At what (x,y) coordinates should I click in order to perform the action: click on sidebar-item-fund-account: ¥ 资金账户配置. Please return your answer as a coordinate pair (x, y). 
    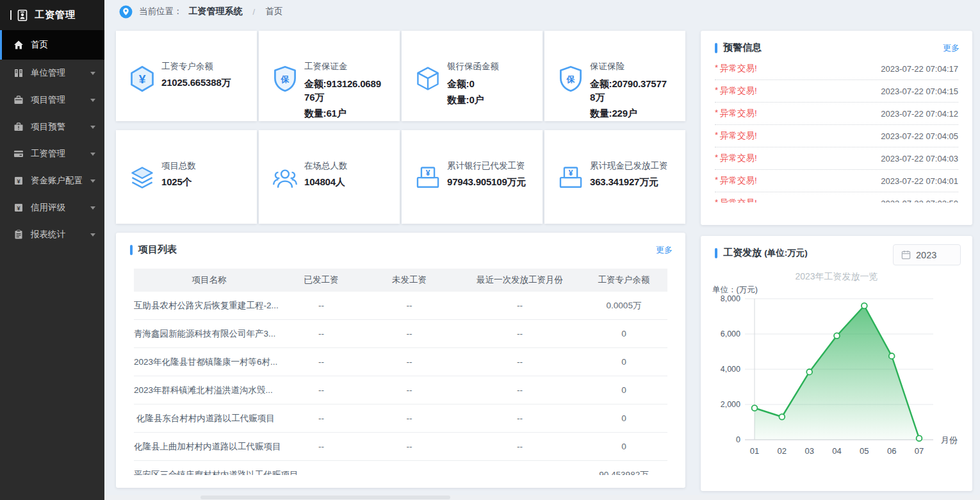
    Looking at the image, I should click on (53, 181).